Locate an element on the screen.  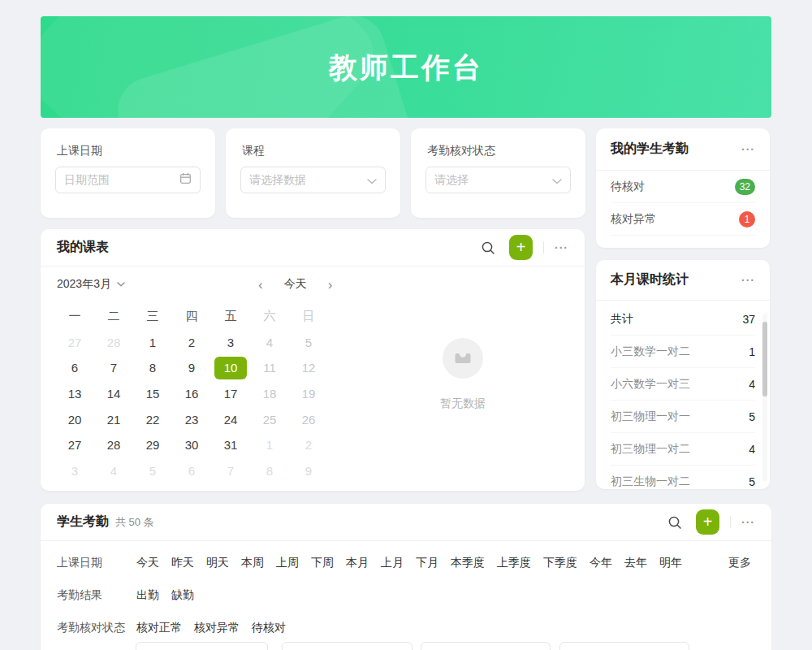
filter-option: 缺勤 is located at coordinates (183, 596).